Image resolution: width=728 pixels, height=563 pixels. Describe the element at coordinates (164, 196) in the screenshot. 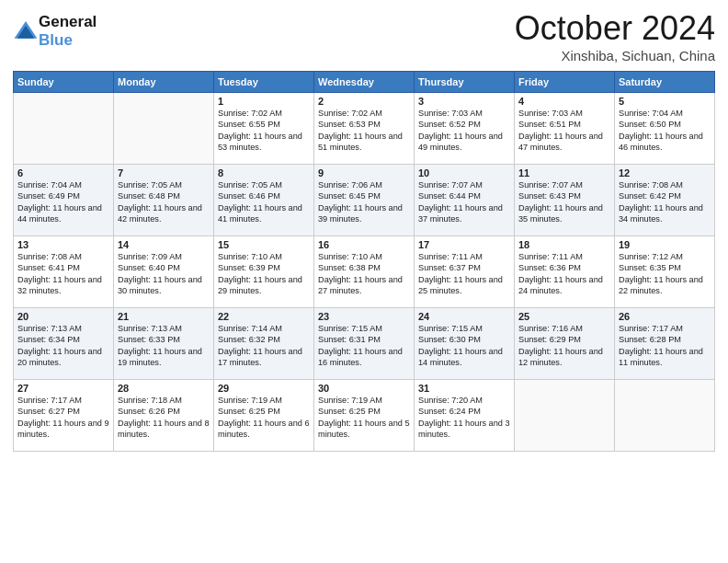

I see `day-info-line: Sunset: 6:48 PM` at that location.